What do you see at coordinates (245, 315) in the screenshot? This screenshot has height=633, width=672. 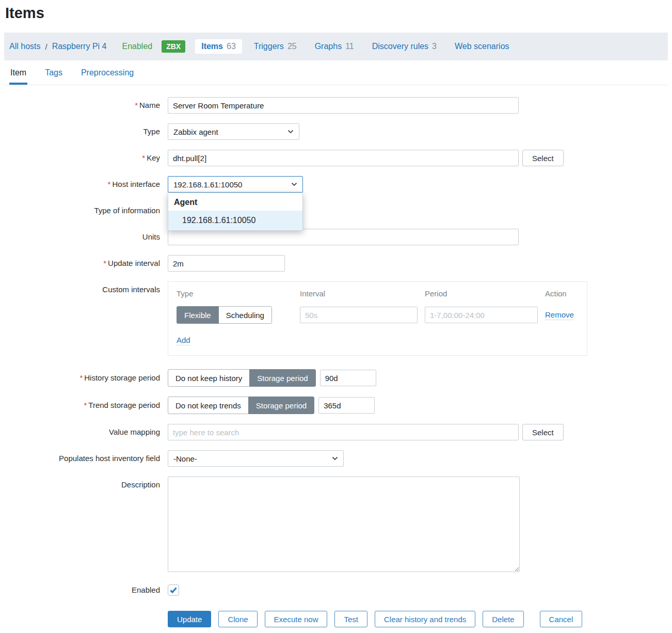 I see `ci-toggle-scheduling: Scheduling` at bounding box center [245, 315].